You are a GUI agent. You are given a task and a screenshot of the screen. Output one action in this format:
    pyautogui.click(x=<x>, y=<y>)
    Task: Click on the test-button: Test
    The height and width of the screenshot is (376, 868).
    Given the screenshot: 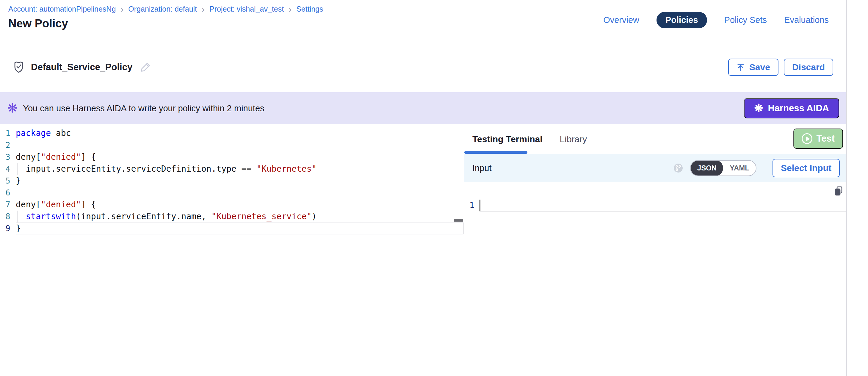 What is the action you would take?
    pyautogui.click(x=818, y=138)
    